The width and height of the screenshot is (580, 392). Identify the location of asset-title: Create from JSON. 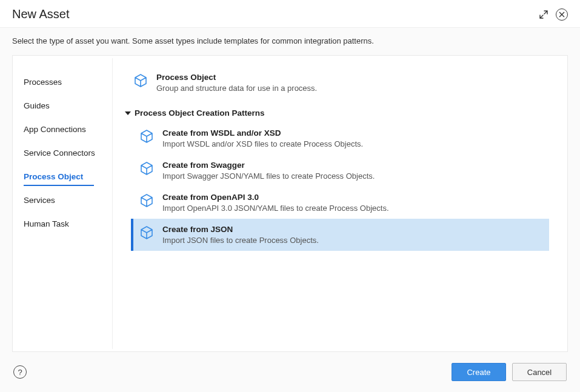
(241, 229).